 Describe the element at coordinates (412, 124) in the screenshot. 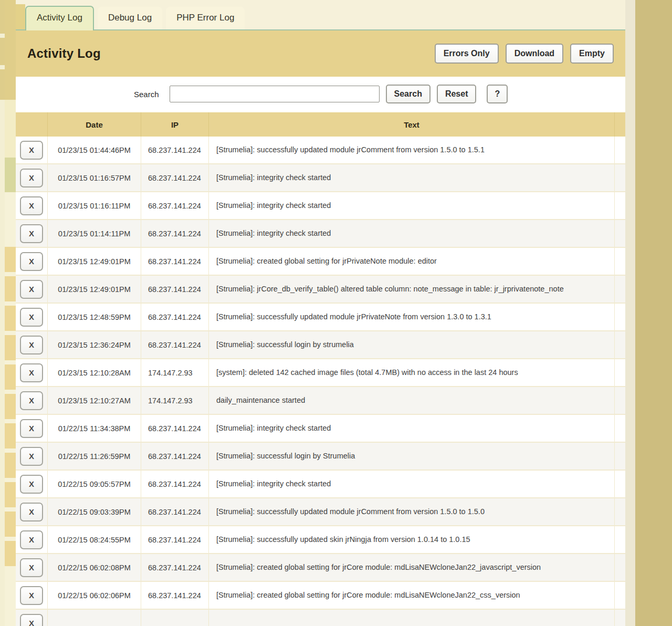

I see `text-column-header: Text` at that location.